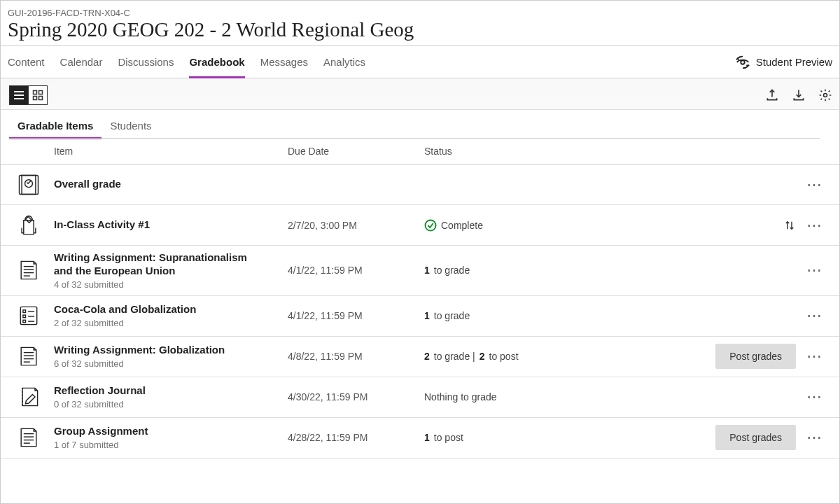 Image resolution: width=840 pixels, height=504 pixels. I want to click on due-date: 4/28/22, 11:59 PM, so click(356, 438).